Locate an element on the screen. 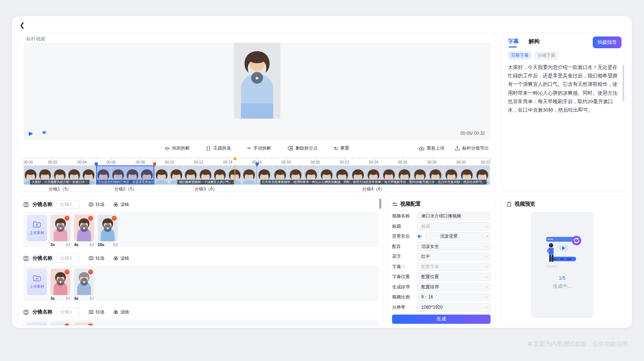 This screenshot has height=361, width=644. generate-button: 生成 is located at coordinates (441, 319).